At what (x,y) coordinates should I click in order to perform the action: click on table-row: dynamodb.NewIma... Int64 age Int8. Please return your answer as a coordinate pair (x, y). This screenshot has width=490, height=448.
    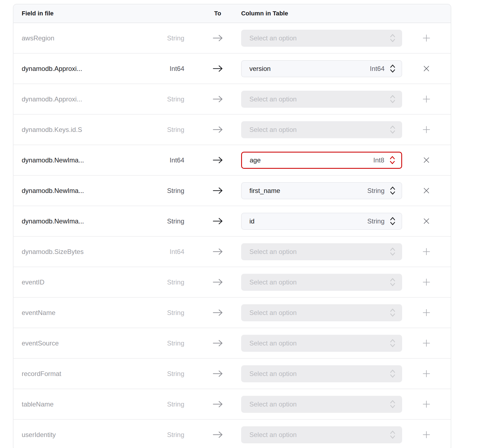
    Looking at the image, I should click on (232, 160).